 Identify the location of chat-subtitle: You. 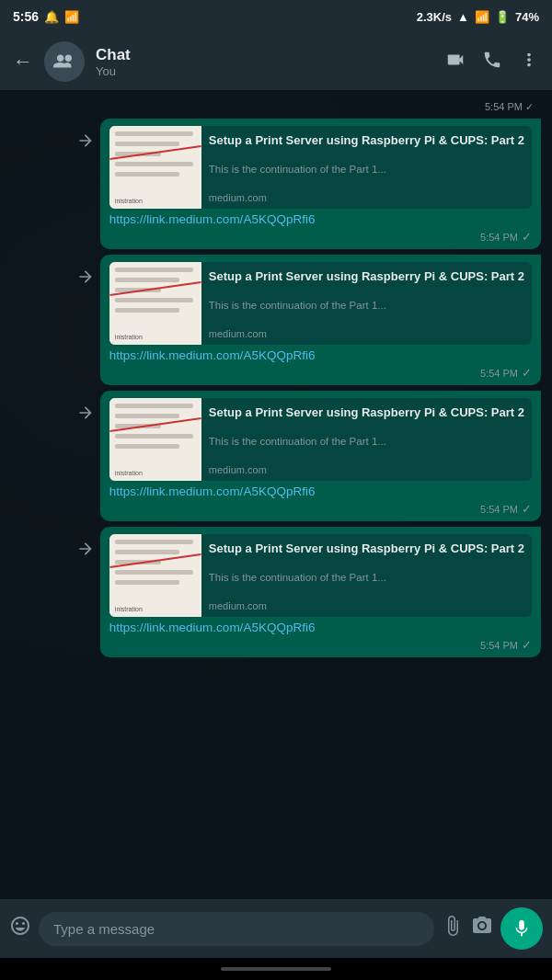
(265, 72).